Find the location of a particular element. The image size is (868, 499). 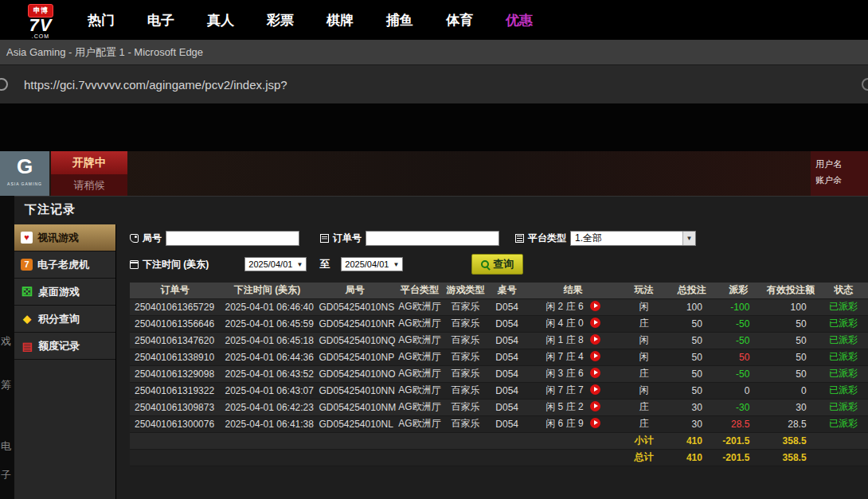

dealing-status: 开牌中 is located at coordinates (89, 162).